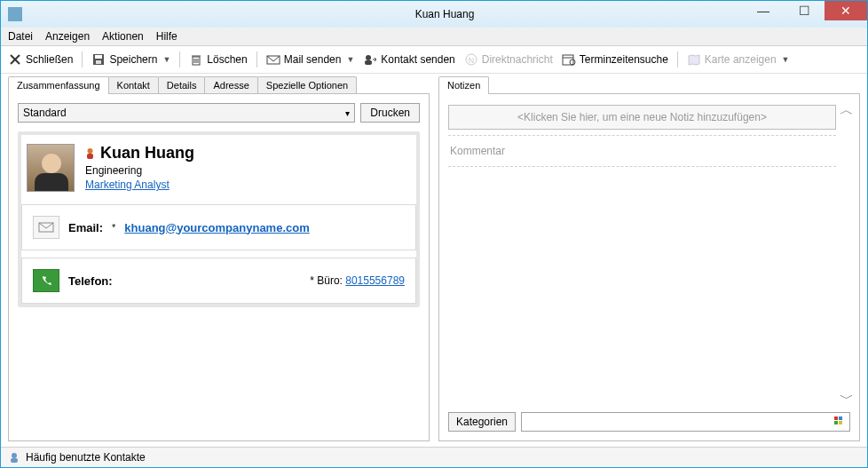 Image resolution: width=868 pixels, height=468 pixels. Describe the element at coordinates (122, 36) in the screenshot. I see `menu-aktionen: Aktionen` at that location.